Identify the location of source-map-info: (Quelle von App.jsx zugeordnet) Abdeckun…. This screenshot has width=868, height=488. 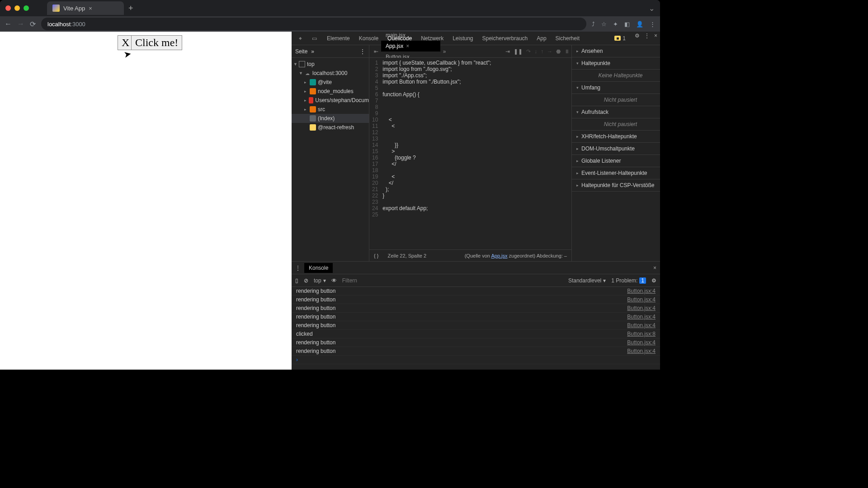
(516, 256).